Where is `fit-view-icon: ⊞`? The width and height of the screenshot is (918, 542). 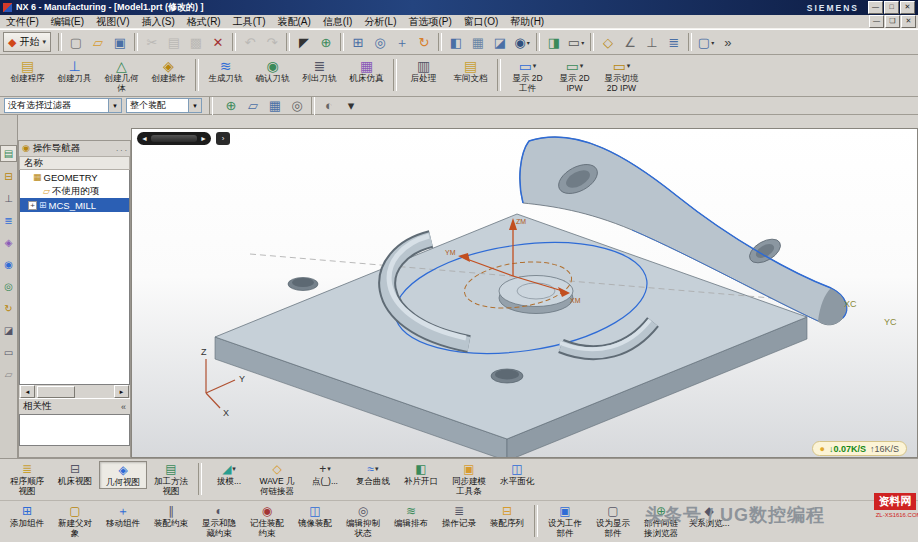
fit-view-icon: ⊞ is located at coordinates (358, 42).